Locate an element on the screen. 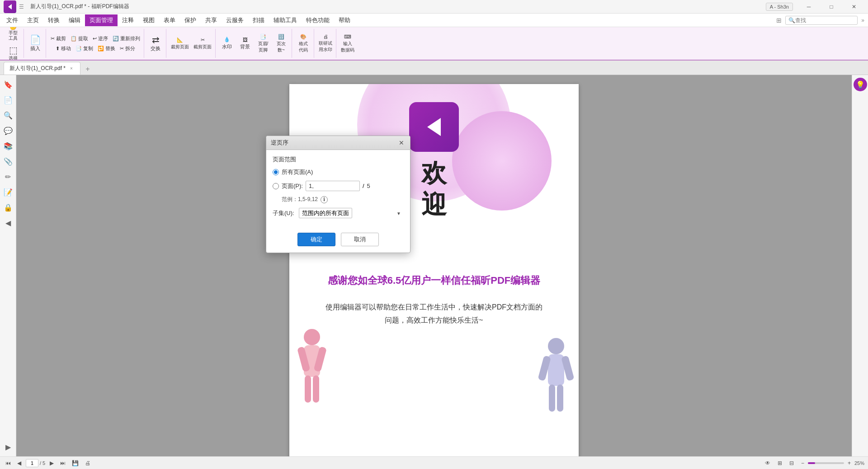 This screenshot has width=868, height=469. format-code-group: 🎨 格式代码 is located at coordinates (304, 43).